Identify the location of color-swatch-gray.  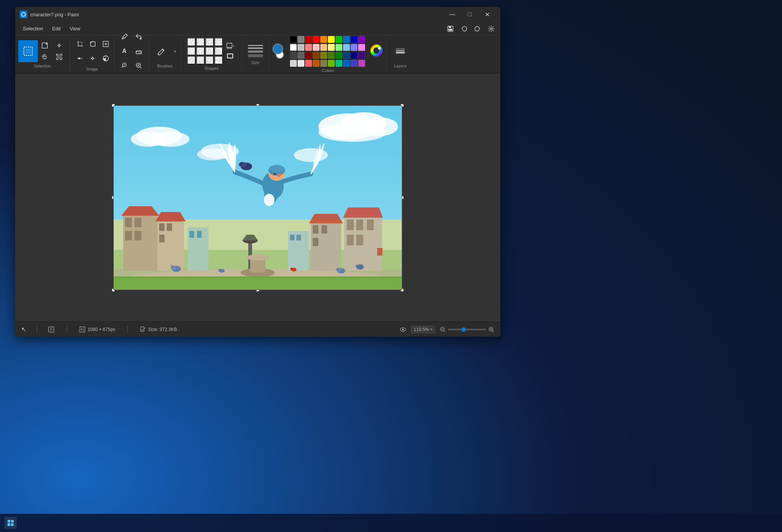
(301, 39).